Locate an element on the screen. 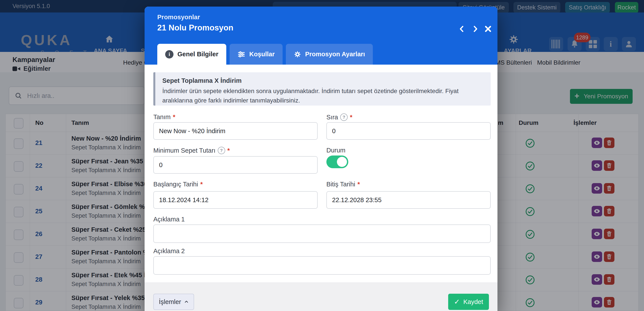  field-label-min-sepet: Minimum Sepet Tutarı?* is located at coordinates (192, 150).